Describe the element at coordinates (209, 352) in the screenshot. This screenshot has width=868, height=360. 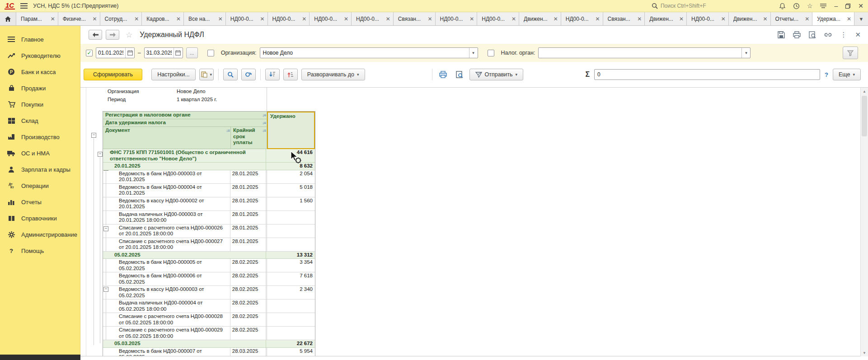
I see `table-row: Ведомость в банк НД00-000007 от 05.03.20…` at that location.